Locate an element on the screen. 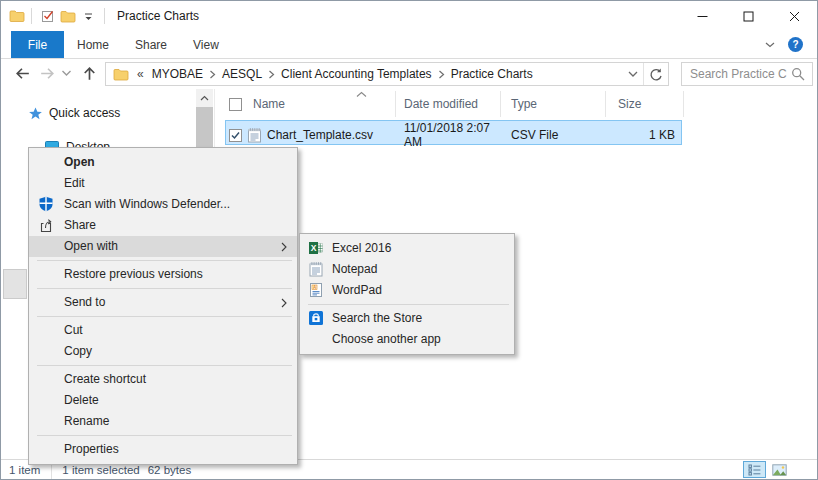 The height and width of the screenshot is (480, 818). select-all-checkbox is located at coordinates (236, 104).